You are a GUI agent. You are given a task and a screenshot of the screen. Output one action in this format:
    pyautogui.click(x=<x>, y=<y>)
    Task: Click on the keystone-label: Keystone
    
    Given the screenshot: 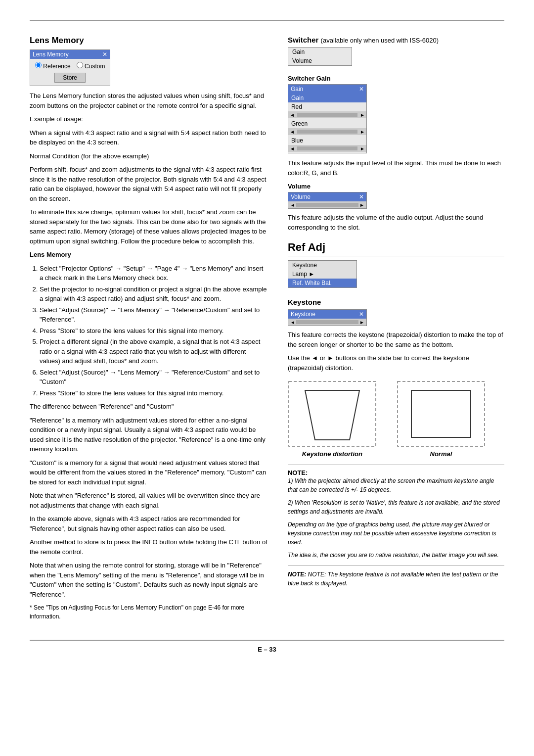 What is the action you would take?
    pyautogui.click(x=396, y=302)
    